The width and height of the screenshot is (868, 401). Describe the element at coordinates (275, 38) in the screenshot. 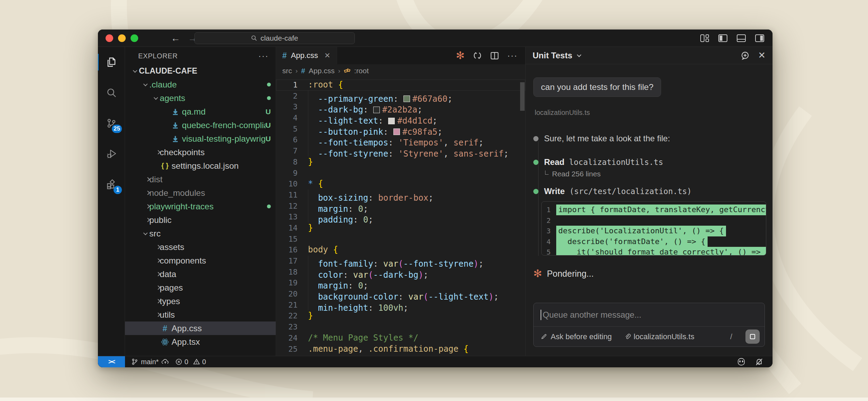

I see `command-center-search: claude-cafe` at that location.